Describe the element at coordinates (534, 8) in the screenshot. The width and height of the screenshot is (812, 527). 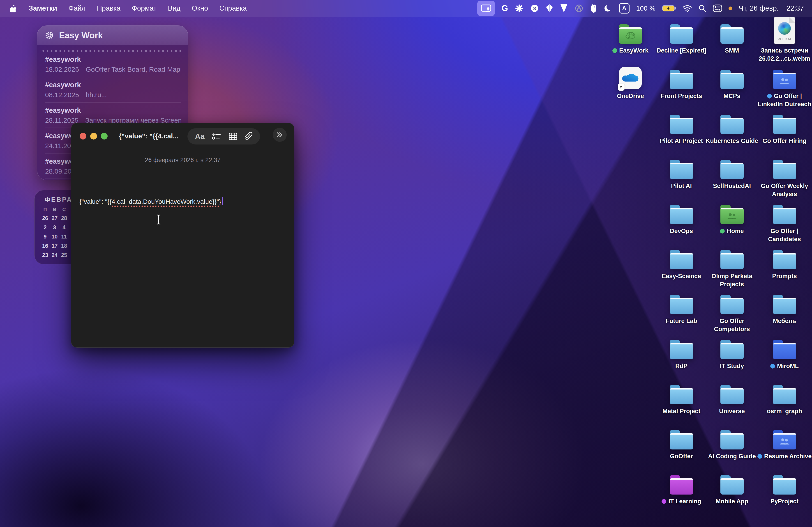
I see `circle-8-icon: 8` at that location.